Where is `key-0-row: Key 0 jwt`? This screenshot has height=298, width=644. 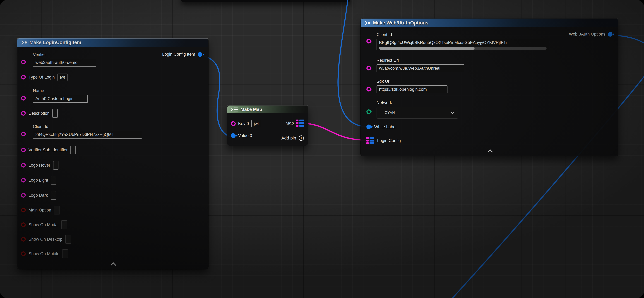
key-0-row: Key 0 jwt is located at coordinates (246, 124).